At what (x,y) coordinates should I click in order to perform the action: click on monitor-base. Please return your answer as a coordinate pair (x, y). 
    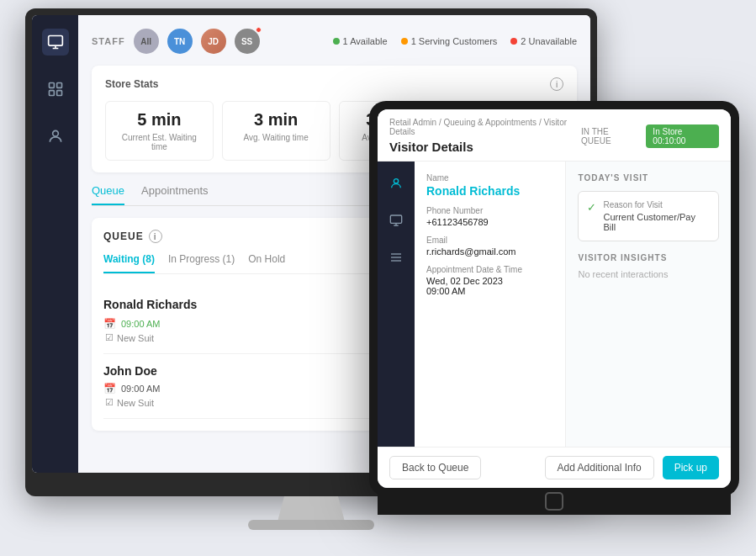
    Looking at the image, I should click on (311, 525).